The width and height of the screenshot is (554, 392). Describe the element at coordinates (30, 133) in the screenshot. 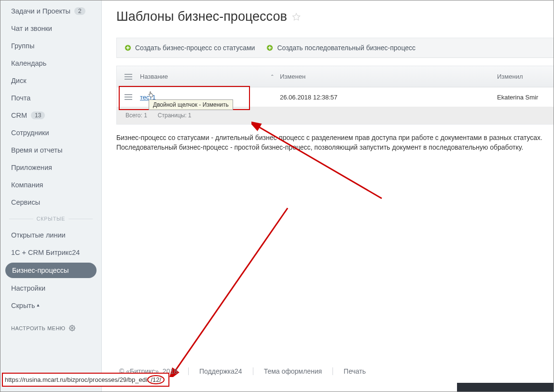

I see `sidebar-item-label: Сотрудники` at that location.